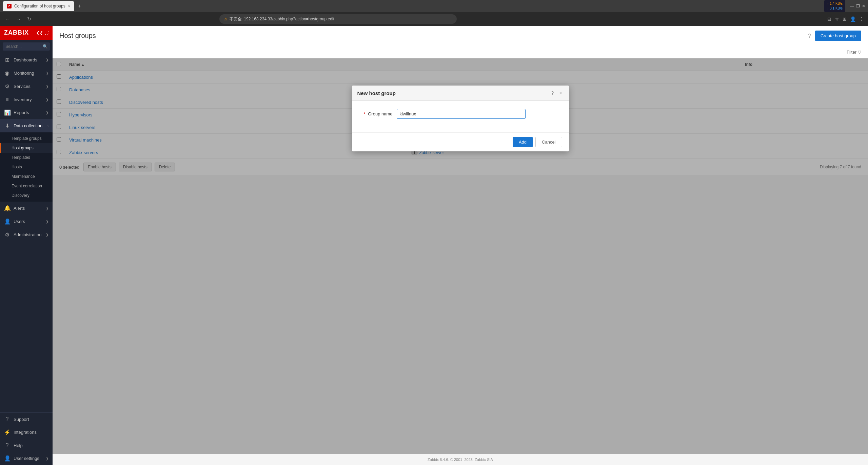 The width and height of the screenshot is (868, 465). What do you see at coordinates (810, 36) in the screenshot?
I see `page-help-icon: ?` at bounding box center [810, 36].